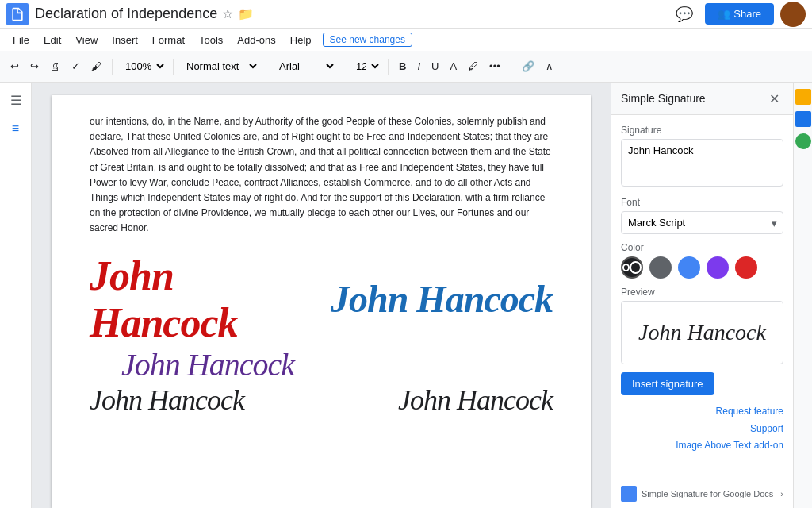 The image size is (812, 508). Describe the element at coordinates (321, 365) in the screenshot. I see `signature-row-2: John Hancock` at that location.